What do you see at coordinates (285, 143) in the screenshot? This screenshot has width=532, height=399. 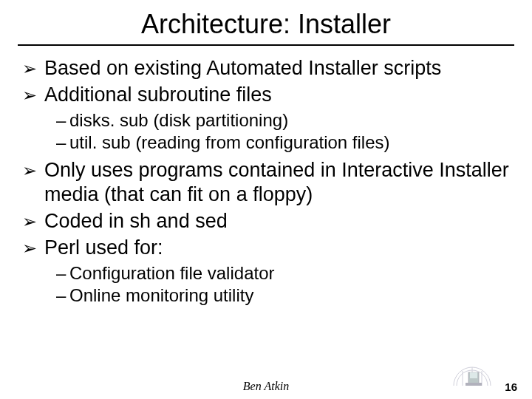 I see `sub-item: util. sub (reading from configuration fi…` at bounding box center [285, 143].